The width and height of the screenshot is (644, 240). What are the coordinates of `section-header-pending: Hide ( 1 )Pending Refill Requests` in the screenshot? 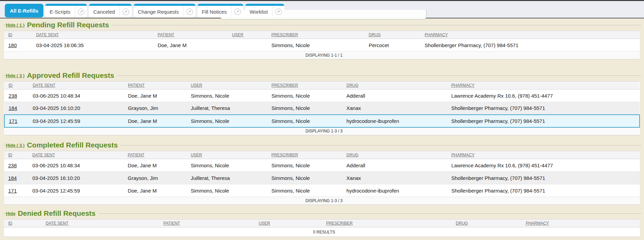 It's located at (322, 24).